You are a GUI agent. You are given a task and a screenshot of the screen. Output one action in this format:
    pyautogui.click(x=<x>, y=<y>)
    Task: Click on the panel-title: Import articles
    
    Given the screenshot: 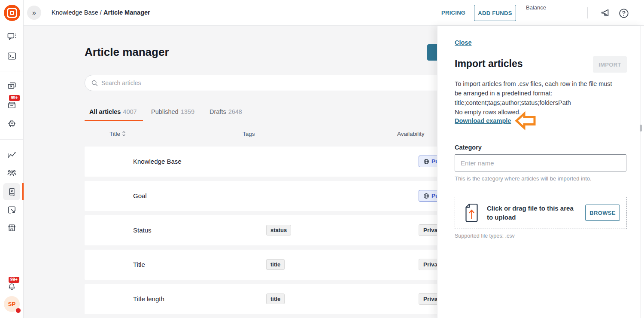 What is the action you would take?
    pyautogui.click(x=489, y=64)
    